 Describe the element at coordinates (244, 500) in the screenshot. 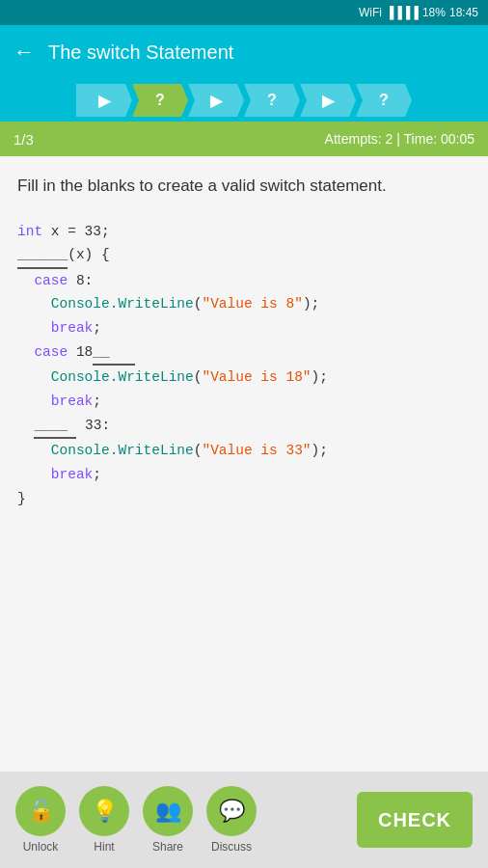

I see `code-line-12: }` at that location.